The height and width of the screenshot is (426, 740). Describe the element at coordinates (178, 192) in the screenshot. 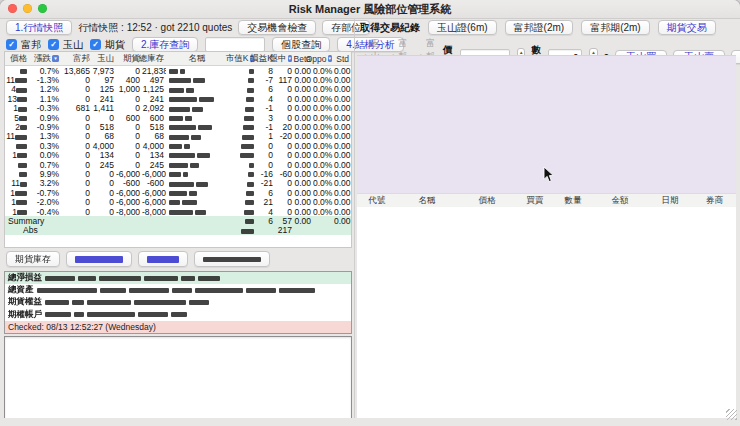

I see `table-row: 1-0.7%00-6,000-6,000 600.000.0%0.00` at that location.